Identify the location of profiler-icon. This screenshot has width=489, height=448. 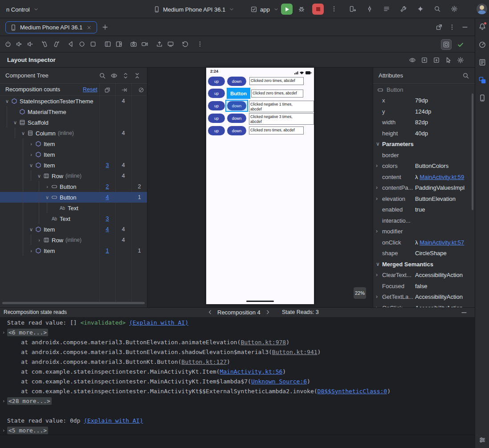
(482, 45).